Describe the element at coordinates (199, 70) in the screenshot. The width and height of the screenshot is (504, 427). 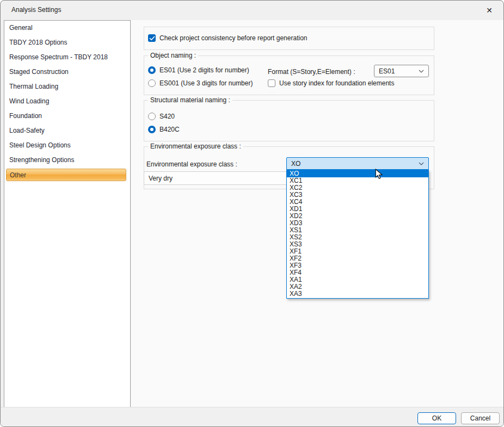
I see `es01-radio-row: ES01 (Use 2 digits for number)` at that location.